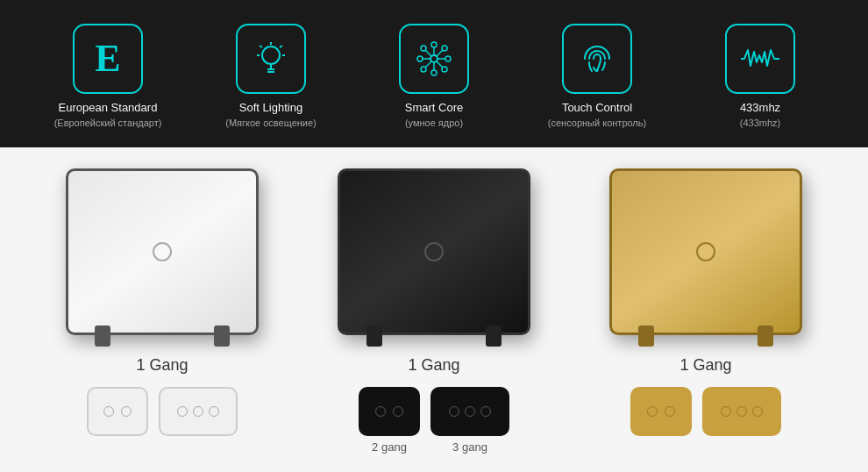 Image resolution: width=868 pixels, height=472 pixels. What do you see at coordinates (661, 411) in the screenshot?
I see `gold-2gang-variant` at bounding box center [661, 411].